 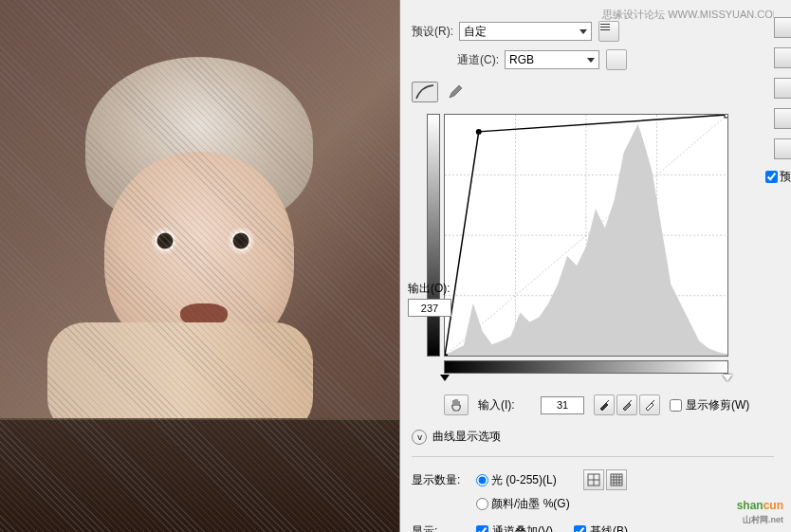 I want to click on grid-coarse-button, so click(x=594, y=480).